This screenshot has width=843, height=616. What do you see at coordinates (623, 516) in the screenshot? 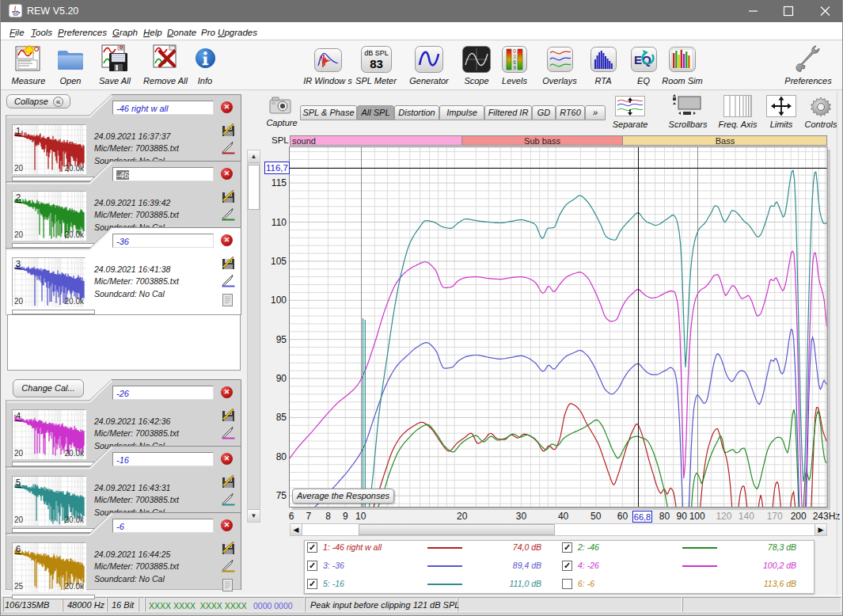
I see `svg-text: 60` at bounding box center [623, 516].